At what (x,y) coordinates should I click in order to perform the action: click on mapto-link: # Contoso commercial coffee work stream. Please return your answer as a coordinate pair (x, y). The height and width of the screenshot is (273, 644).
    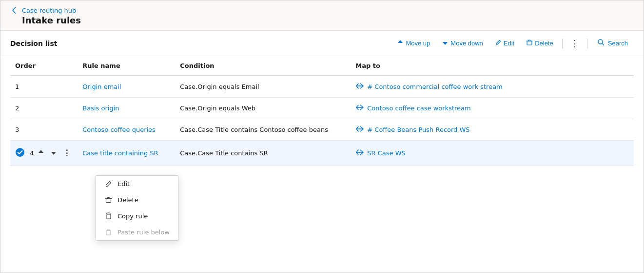
    Looking at the image, I should click on (435, 87).